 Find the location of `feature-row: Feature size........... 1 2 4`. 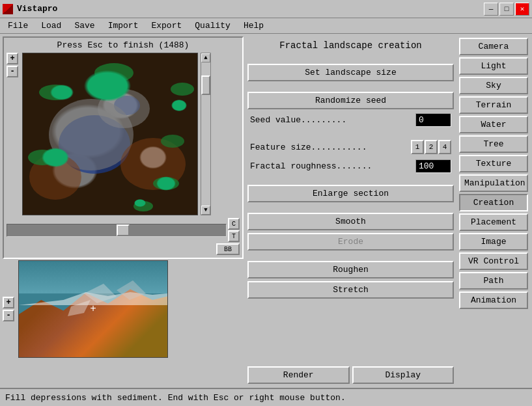

feature-row: Feature size........... 1 2 4 is located at coordinates (350, 147).